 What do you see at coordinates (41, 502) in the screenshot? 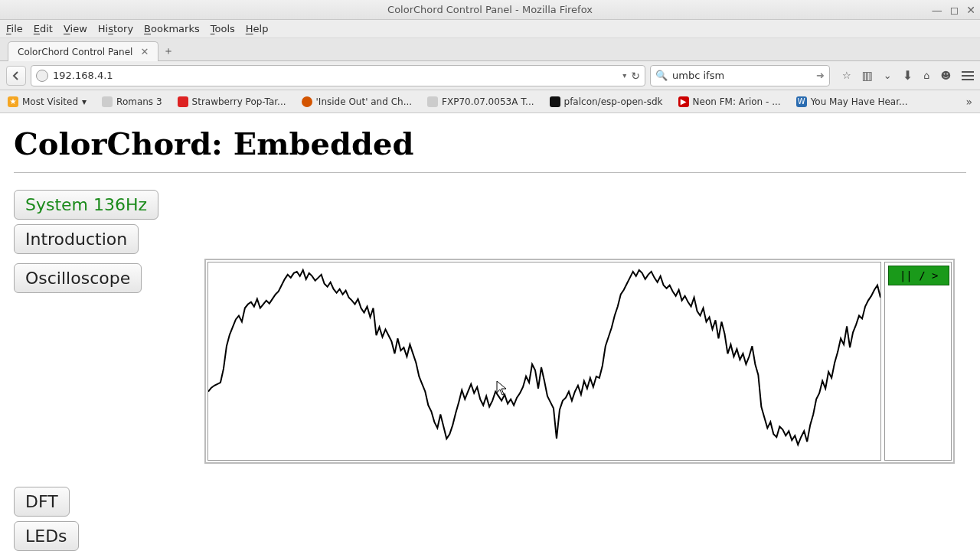
I see `dft-button: DFT` at bounding box center [41, 502].